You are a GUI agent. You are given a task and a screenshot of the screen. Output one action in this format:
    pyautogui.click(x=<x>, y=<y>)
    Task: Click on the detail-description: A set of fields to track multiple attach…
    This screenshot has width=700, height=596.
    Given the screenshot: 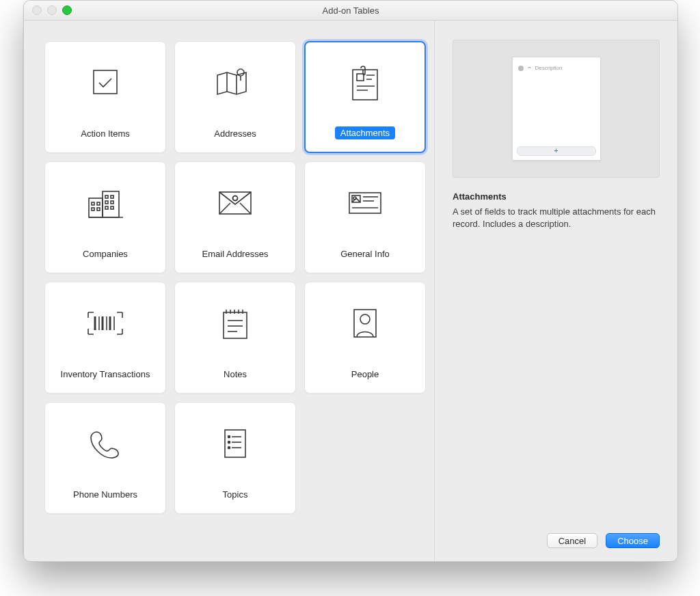 What is the action you would take?
    pyautogui.click(x=556, y=218)
    